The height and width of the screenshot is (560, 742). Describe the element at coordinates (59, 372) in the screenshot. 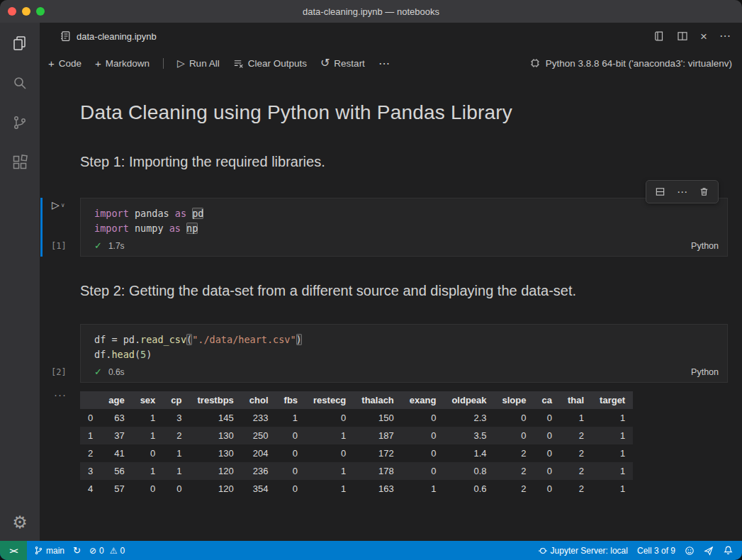

I see `execution-count: [2]` at that location.